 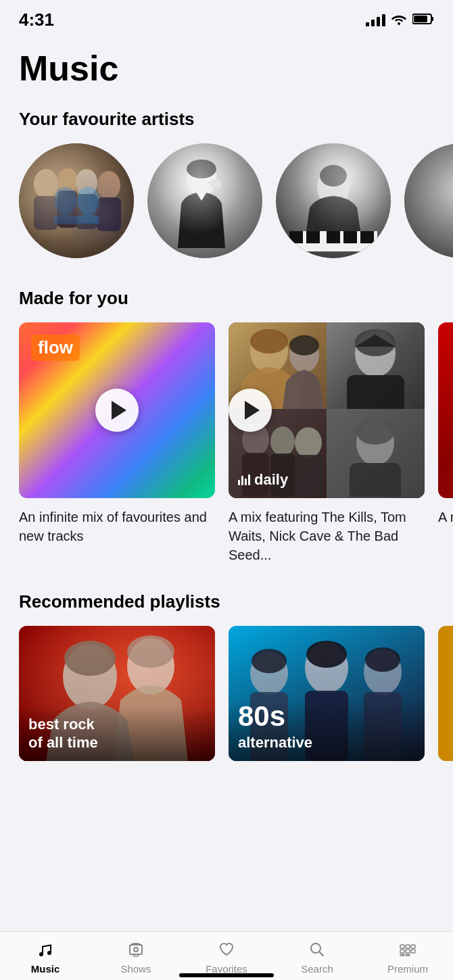 What do you see at coordinates (408, 969) in the screenshot?
I see `premium-label: Premium` at bounding box center [408, 969].